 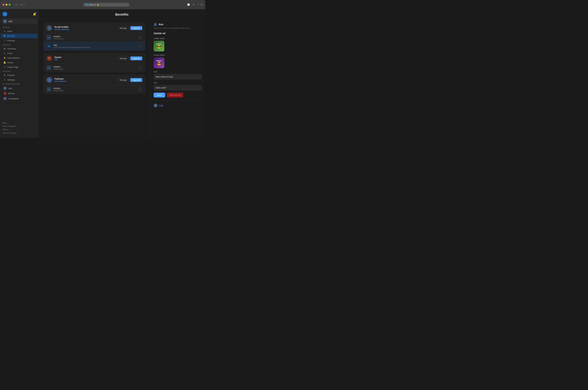 I want to click on sidebar-item-feed: ∞ Feed, so click(x=19, y=31).